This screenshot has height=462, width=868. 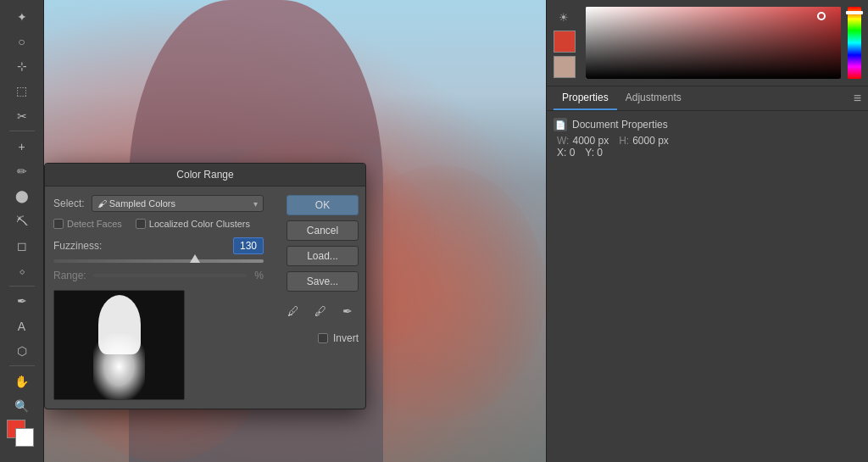 What do you see at coordinates (624, 141) in the screenshot?
I see `height-label: H:` at bounding box center [624, 141].